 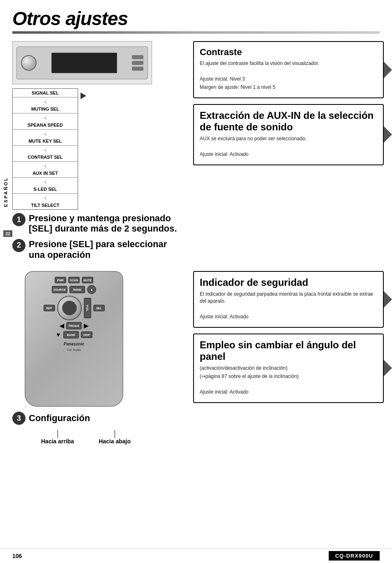 I want to click on menu-item-aux-in-set: AUX IN SET, so click(x=45, y=174).